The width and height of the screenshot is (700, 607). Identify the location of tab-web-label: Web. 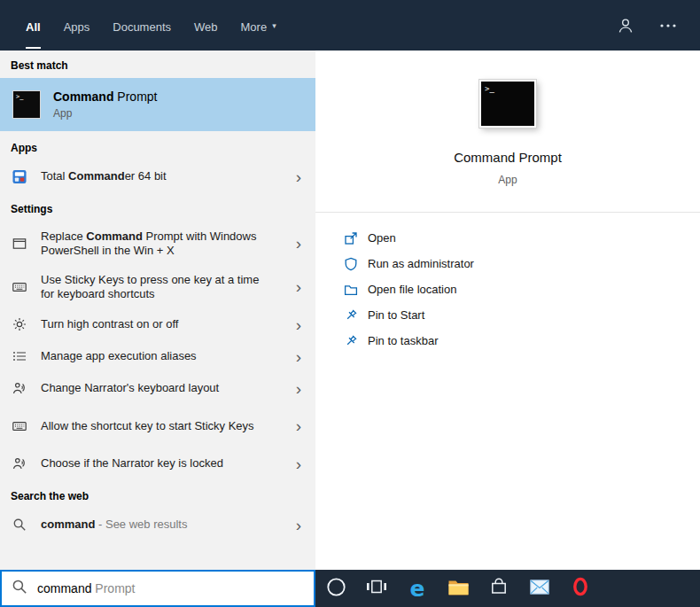
(206, 26).